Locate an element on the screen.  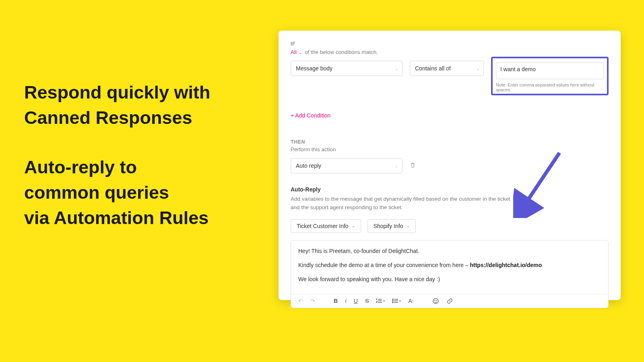
demo-link: https://delightchat.io/demo is located at coordinates (506, 265).